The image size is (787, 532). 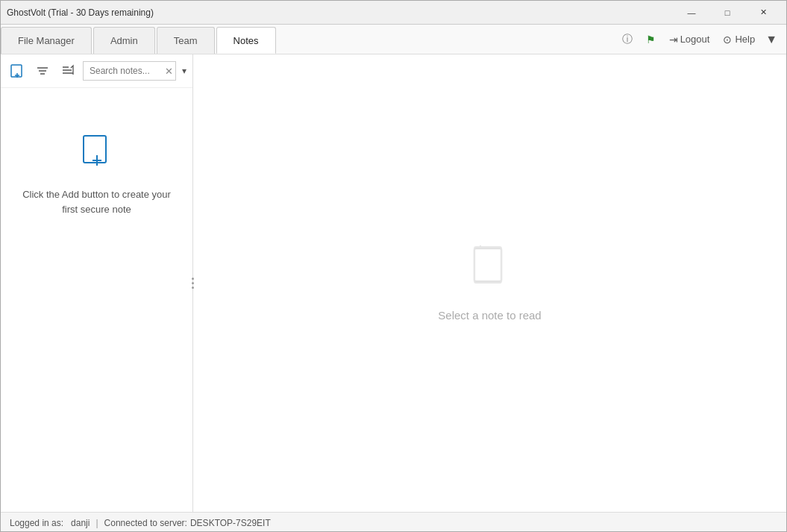 What do you see at coordinates (192, 284) in the screenshot?
I see `resize-dots` at bounding box center [192, 284].